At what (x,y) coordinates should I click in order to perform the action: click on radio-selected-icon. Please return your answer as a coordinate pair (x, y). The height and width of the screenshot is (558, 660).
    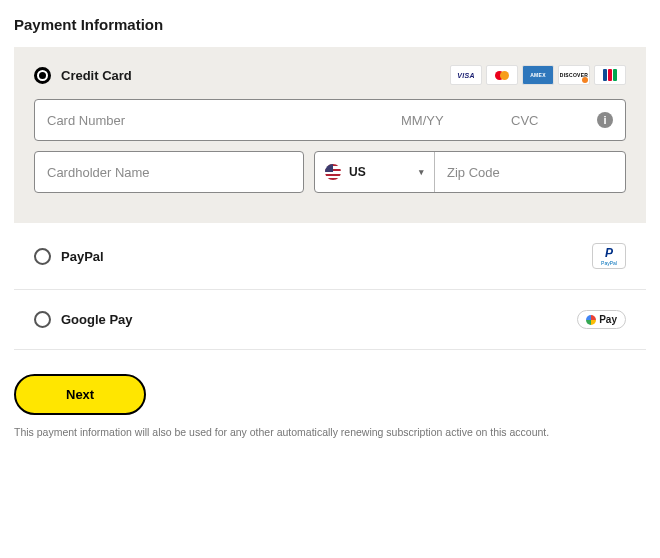
    Looking at the image, I should click on (42, 76).